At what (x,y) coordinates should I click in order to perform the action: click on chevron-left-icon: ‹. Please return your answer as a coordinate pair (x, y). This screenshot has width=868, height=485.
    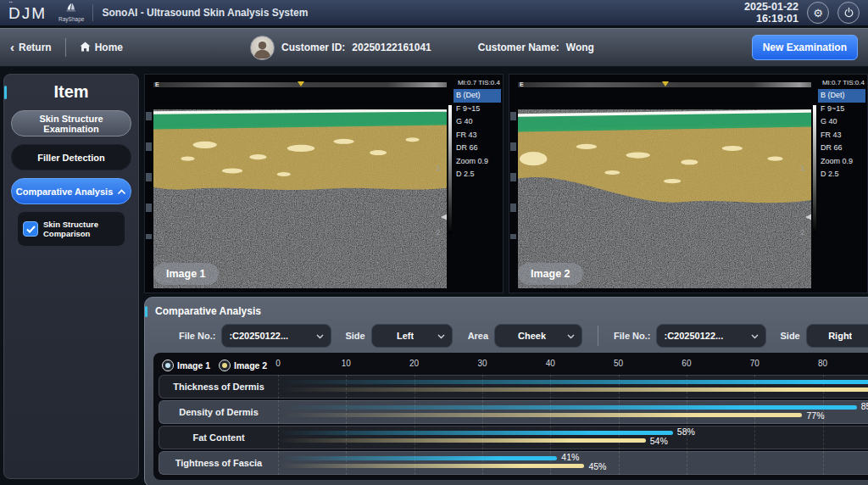
    Looking at the image, I should click on (12, 47).